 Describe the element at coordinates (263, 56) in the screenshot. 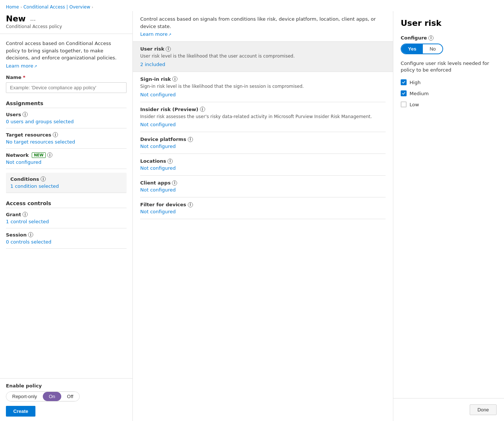

I see `condition-desc-user-risk: User risk level is the likelihood that t…` at that location.